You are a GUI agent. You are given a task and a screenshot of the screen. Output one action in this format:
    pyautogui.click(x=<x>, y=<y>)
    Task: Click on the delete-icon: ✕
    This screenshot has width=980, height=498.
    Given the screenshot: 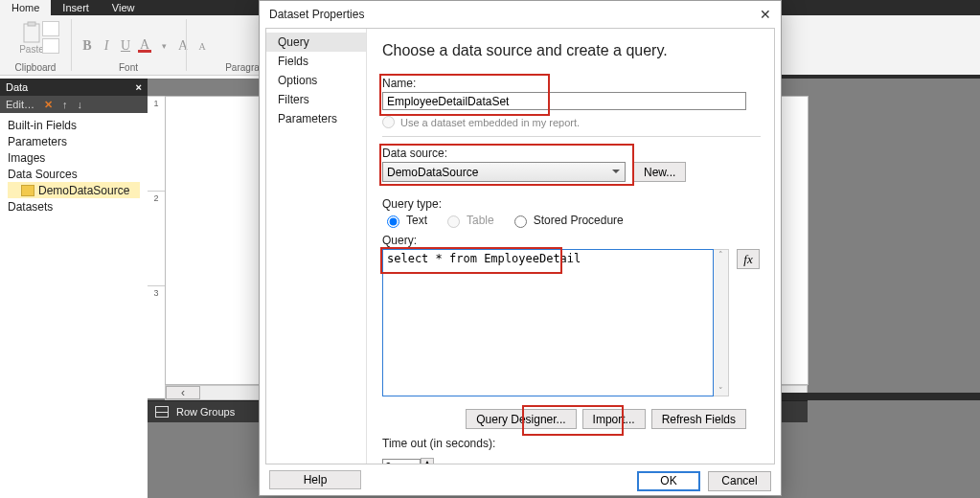 What is the action you would take?
    pyautogui.click(x=48, y=105)
    